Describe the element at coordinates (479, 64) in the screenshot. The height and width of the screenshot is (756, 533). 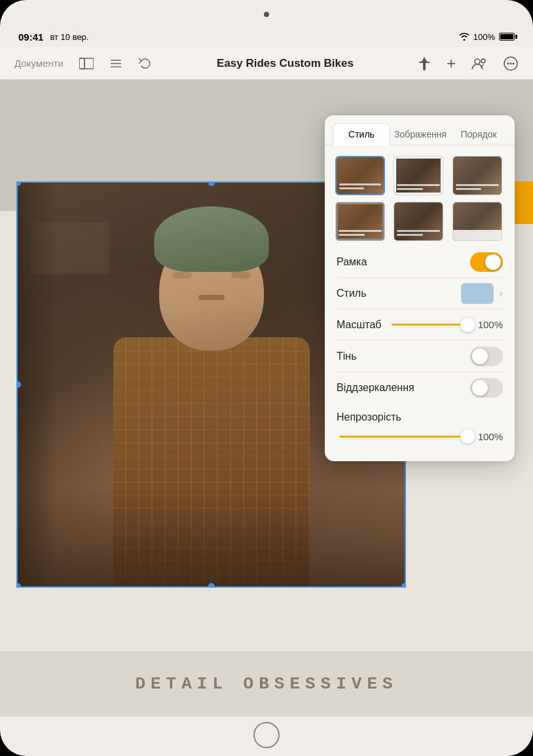
I see `collab-icon` at that location.